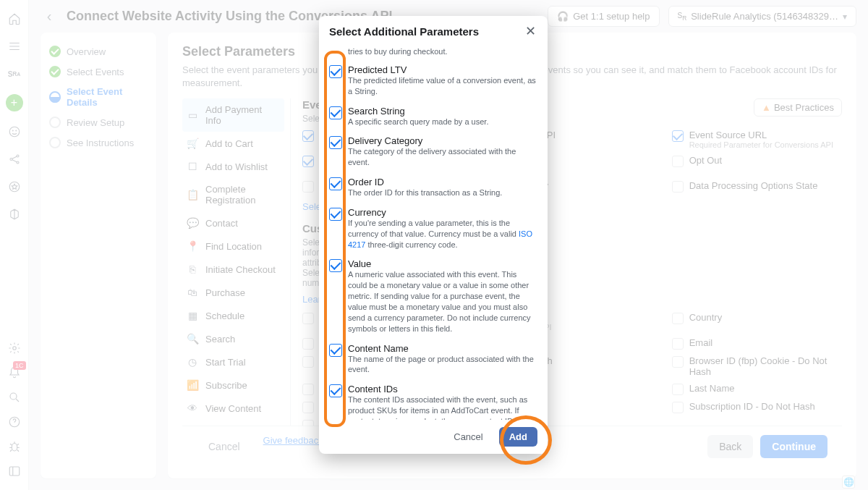  What do you see at coordinates (433, 52) in the screenshot?
I see `modal-intro: tries to buy during checkout.` at bounding box center [433, 52].